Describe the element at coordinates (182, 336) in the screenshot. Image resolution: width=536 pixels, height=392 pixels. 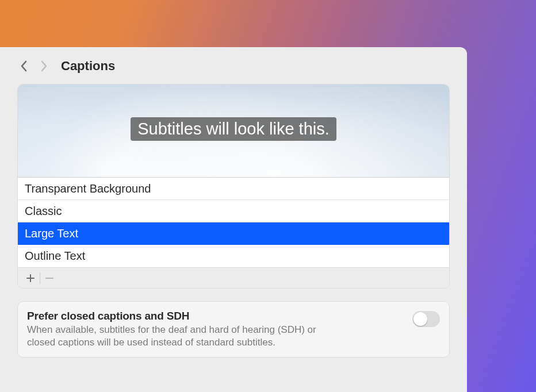
I see `toggle-description: When available, subtitles for the deaf a…` at that location.